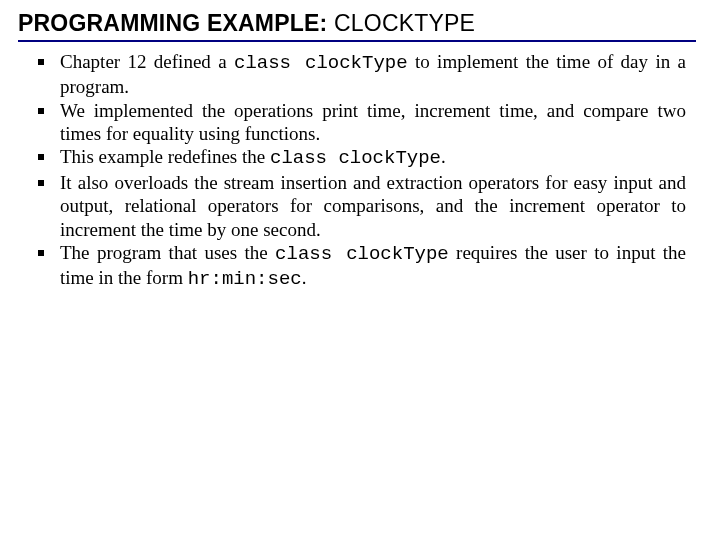 Image resolution: width=720 pixels, height=540 pixels. Describe the element at coordinates (362, 158) in the screenshot. I see `list-item: This example redefines the class clockTy…` at that location.